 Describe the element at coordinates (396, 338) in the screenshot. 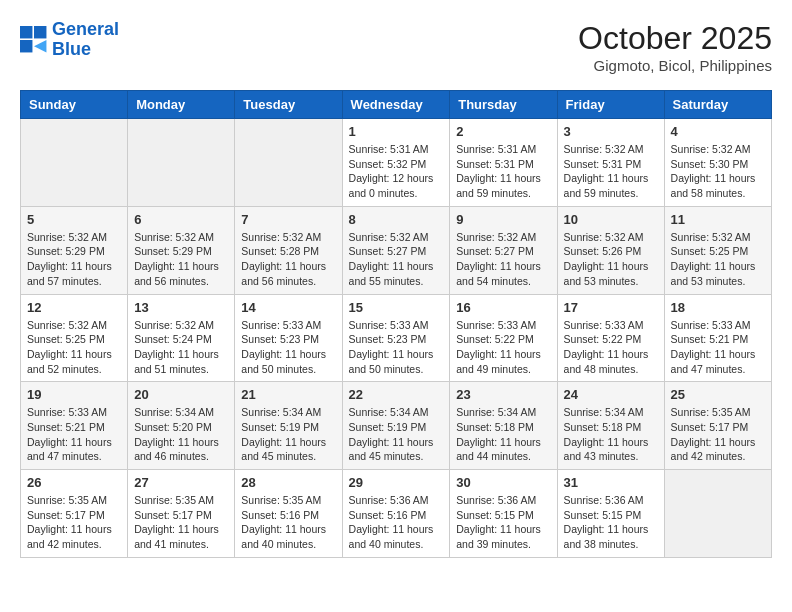

I see `calendar-cell: 15Sunrise: 5:33 AM Sunset: 5:23 PM Dayli…` at that location.